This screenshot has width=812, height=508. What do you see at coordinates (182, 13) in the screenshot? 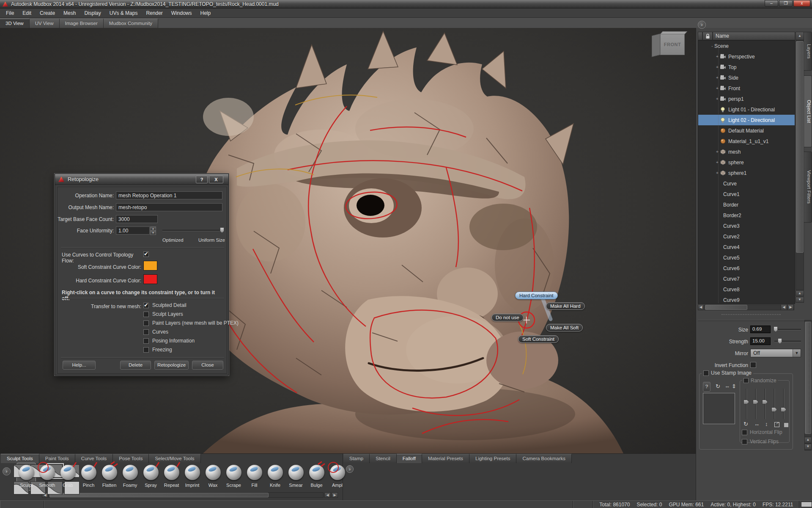
I see `menu-item-windows: Windows` at bounding box center [182, 13].